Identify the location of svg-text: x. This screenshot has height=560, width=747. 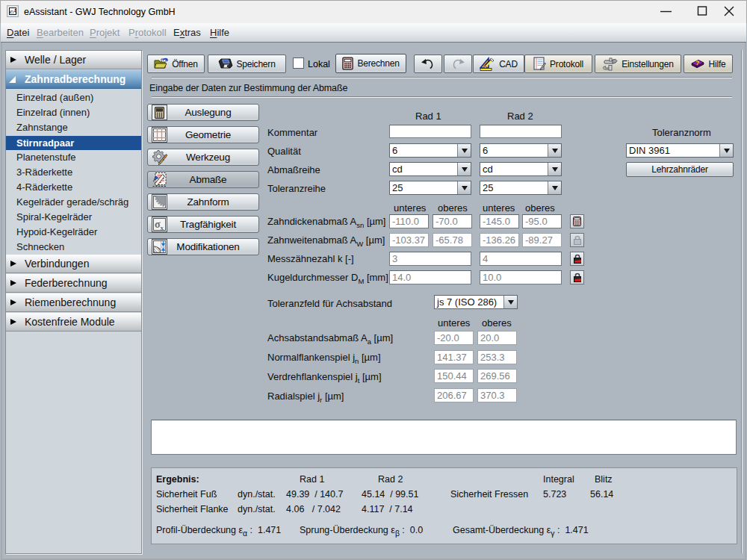
(163, 228).